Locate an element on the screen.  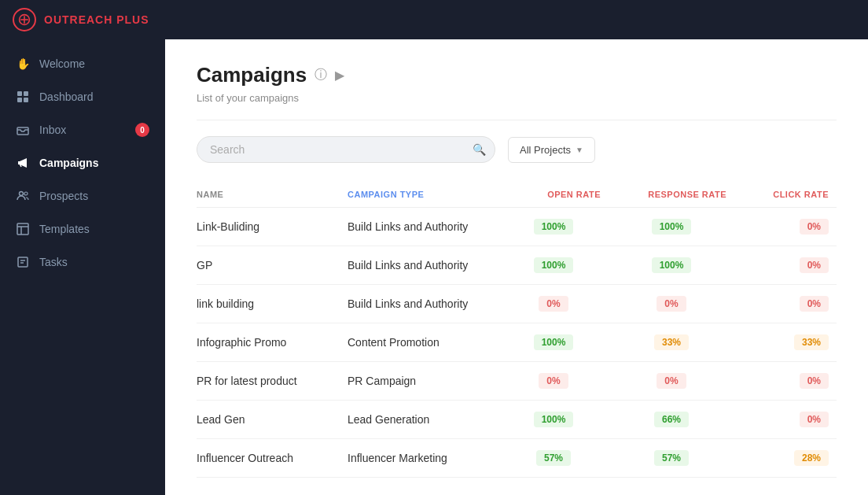
response-rate-badge: 33% is located at coordinates (671, 342).